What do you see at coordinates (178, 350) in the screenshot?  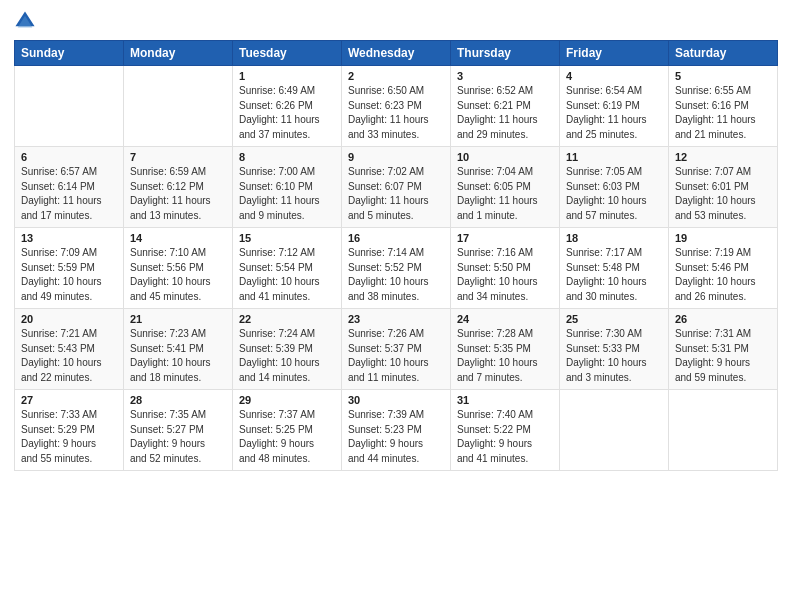 I see `day-cell: 21Sunrise: 7:23 AM Sunset: 5:41 PM Dayli…` at bounding box center [178, 350].